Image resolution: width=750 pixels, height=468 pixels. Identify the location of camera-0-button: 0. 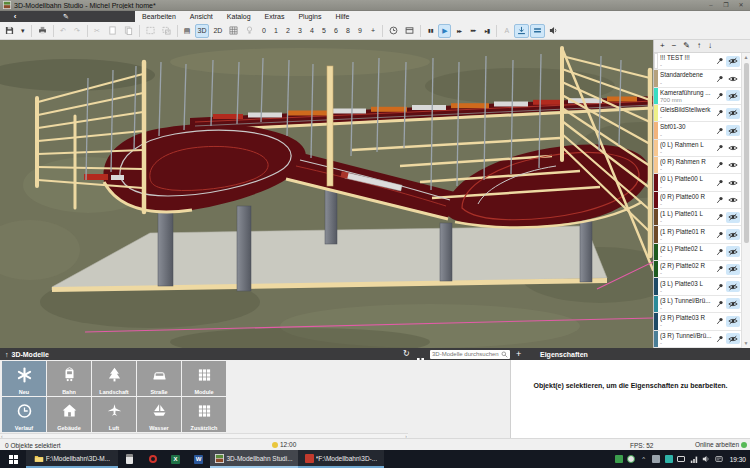
(264, 31).